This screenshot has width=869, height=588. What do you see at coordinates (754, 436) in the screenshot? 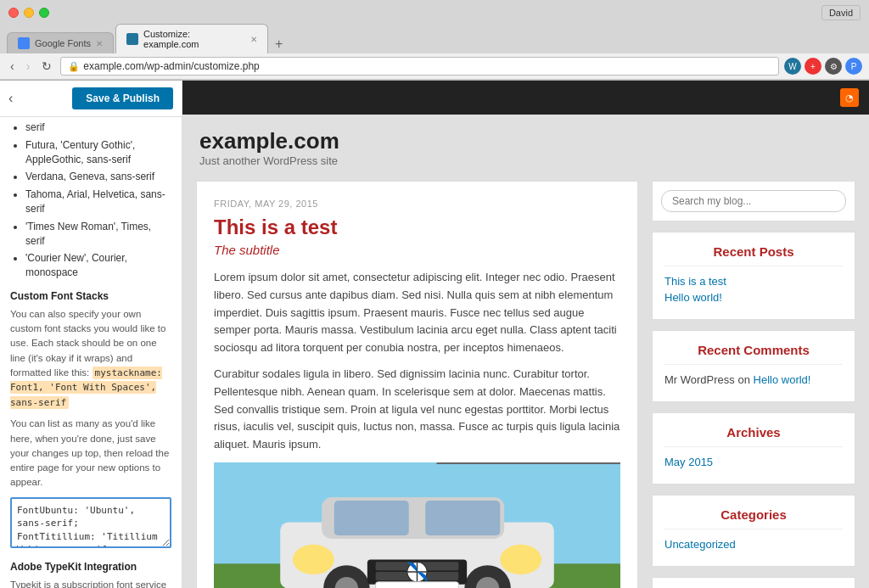
I see `archives-title: Archives` at bounding box center [754, 436].